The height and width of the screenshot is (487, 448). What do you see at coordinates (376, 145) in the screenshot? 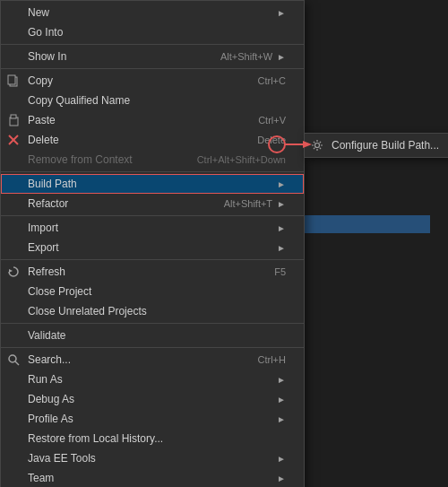
I see `submenu-item-configure-build-path: Configure Build Path...` at bounding box center [376, 145].